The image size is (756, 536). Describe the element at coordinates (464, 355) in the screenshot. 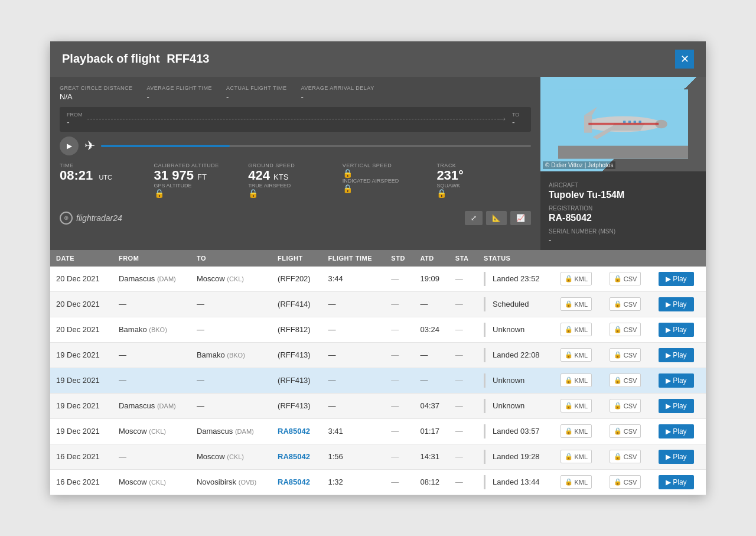

I see `cell-sta: —` at that location.